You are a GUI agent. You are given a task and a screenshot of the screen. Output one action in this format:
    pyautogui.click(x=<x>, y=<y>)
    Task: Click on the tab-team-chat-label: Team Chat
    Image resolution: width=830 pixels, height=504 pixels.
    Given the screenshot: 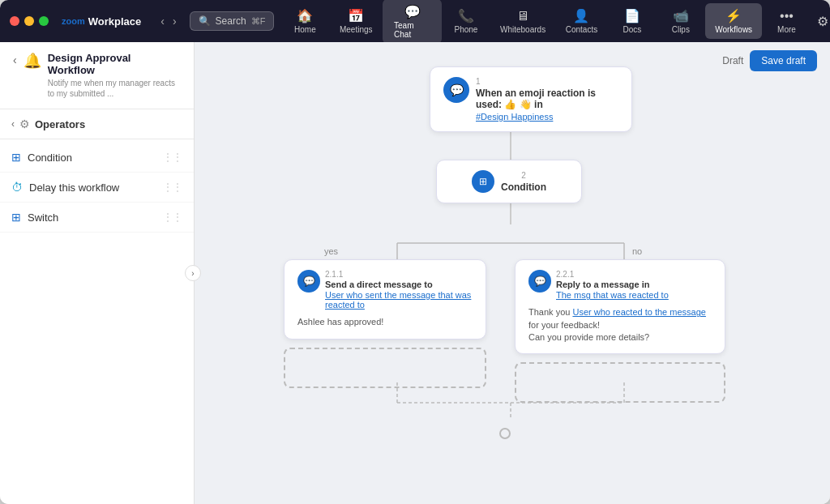 What is the action you would take?
    pyautogui.click(x=412, y=30)
    